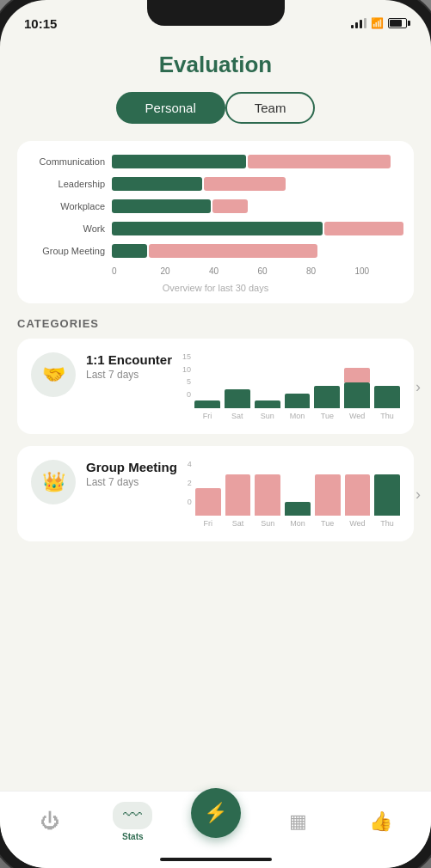  I want to click on groupmeeting-name: Group Meeting, so click(132, 468).